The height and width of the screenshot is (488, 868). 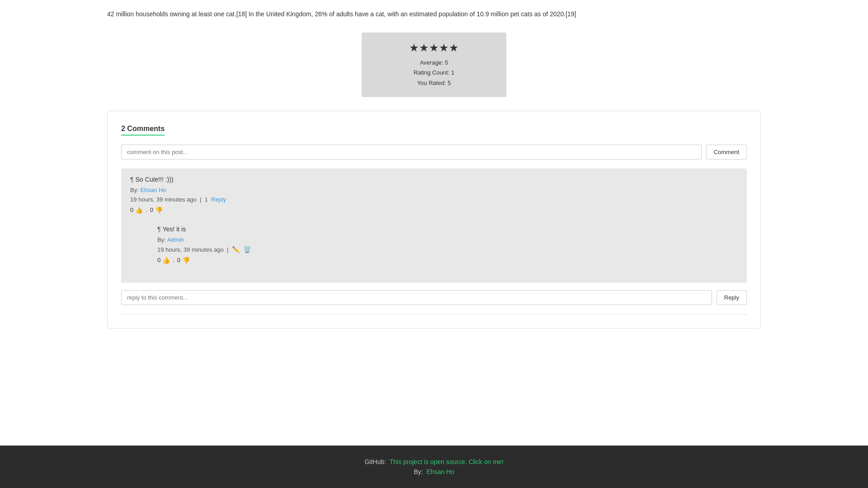 I want to click on stars-display: ★★★★★, so click(x=434, y=48).